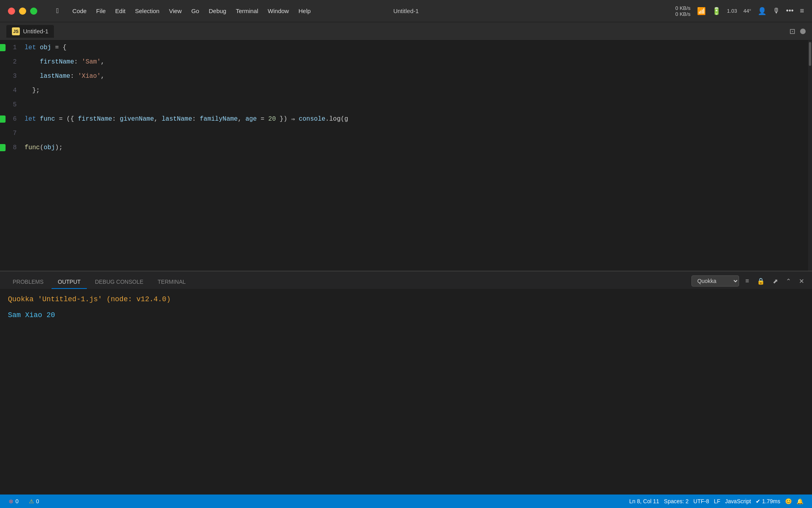  What do you see at coordinates (810, 54) in the screenshot?
I see `scrollbar-thumb` at bounding box center [810, 54].